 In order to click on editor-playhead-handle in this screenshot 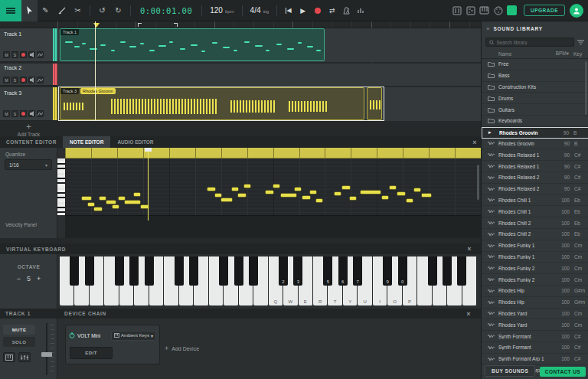, I will do `click(149, 150)`.